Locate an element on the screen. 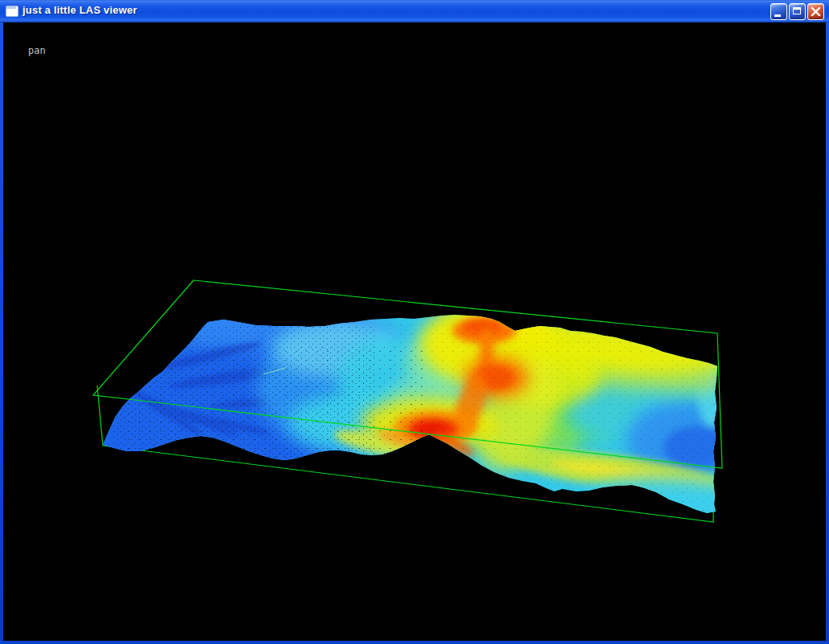 The image size is (829, 644). window-border-right is located at coordinates (827, 333).